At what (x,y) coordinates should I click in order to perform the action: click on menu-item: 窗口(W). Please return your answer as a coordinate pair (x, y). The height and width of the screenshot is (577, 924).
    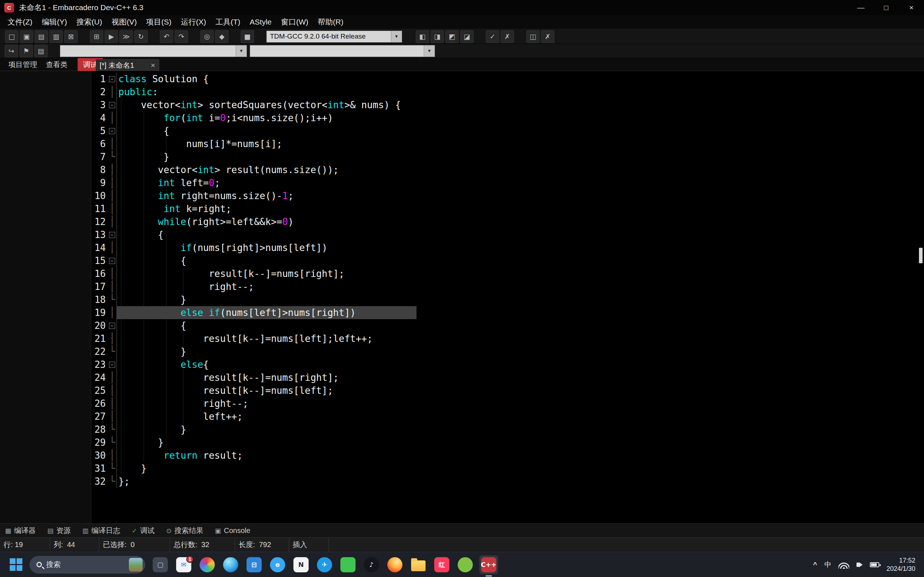
    Looking at the image, I should click on (295, 22).